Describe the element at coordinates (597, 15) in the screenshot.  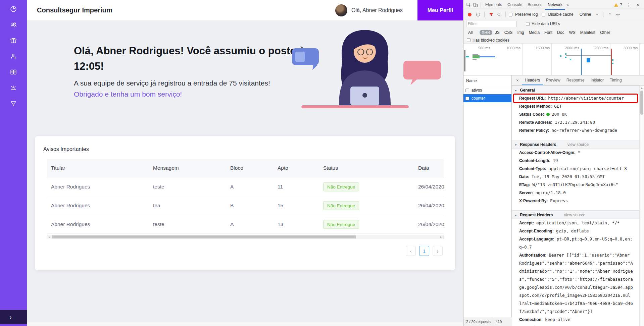
I see `chevron-down-icon: ▼` at that location.